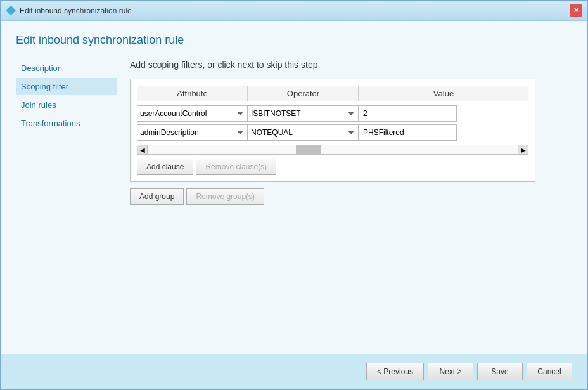  Describe the element at coordinates (351, 197) in the screenshot. I see `group-buttons: Add group Remove group(s)` at that location.